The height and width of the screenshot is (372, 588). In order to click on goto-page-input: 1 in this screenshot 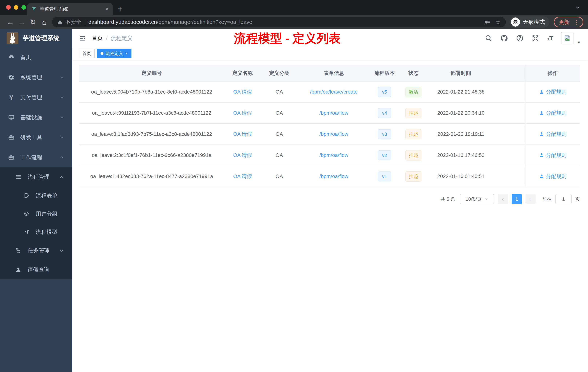, I will do `click(564, 199)`.